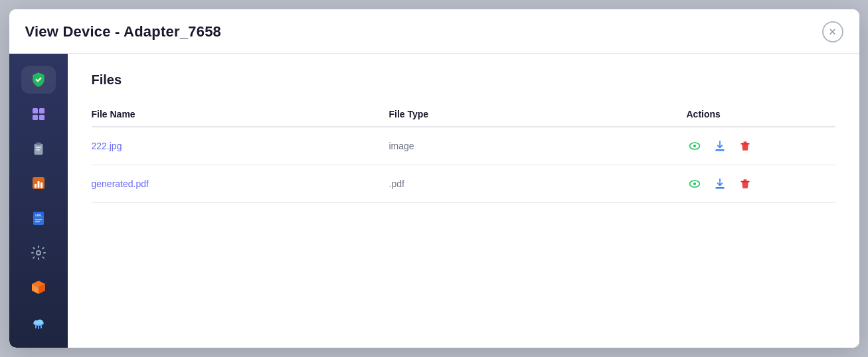 The image size is (868, 357). I want to click on sidebar-item-package, so click(39, 287).